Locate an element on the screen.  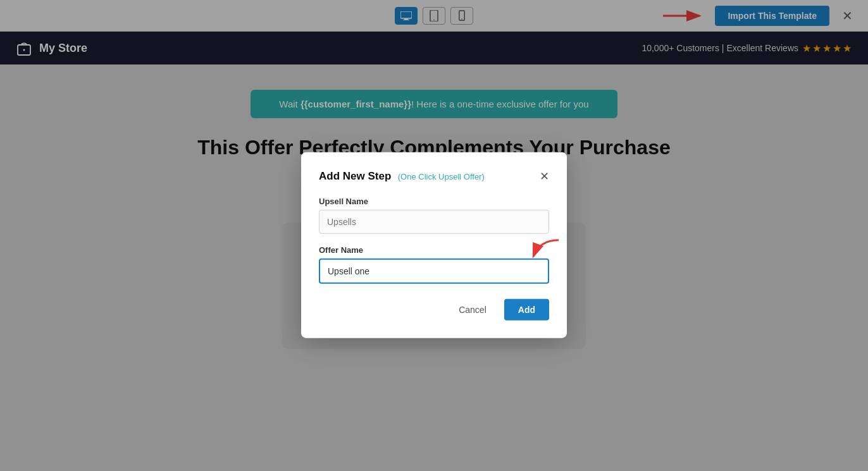
offer-name-input is located at coordinates (434, 271).